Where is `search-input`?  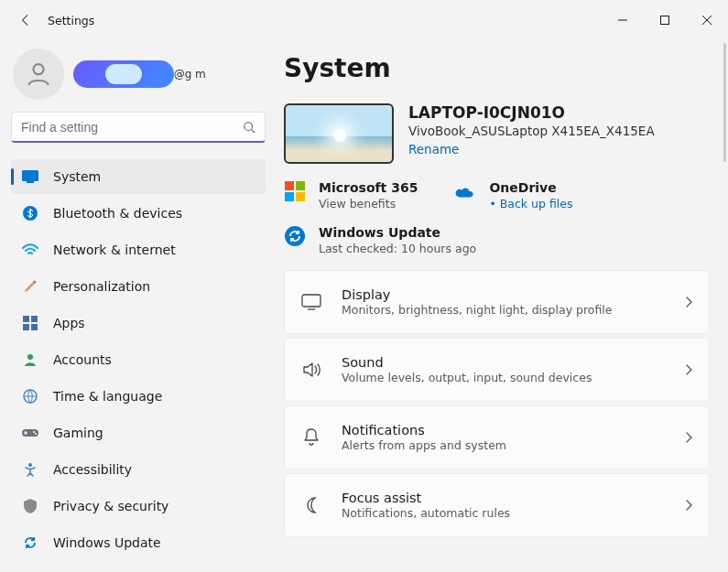
search-input is located at coordinates (132, 127).